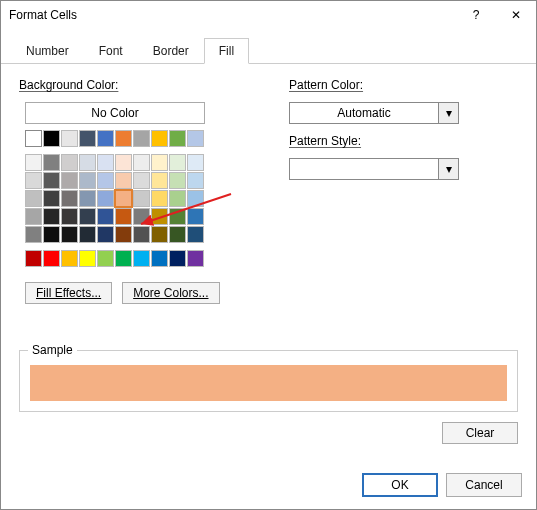  Describe the element at coordinates (52, 350) in the screenshot. I see `sample-label: Sample` at that location.